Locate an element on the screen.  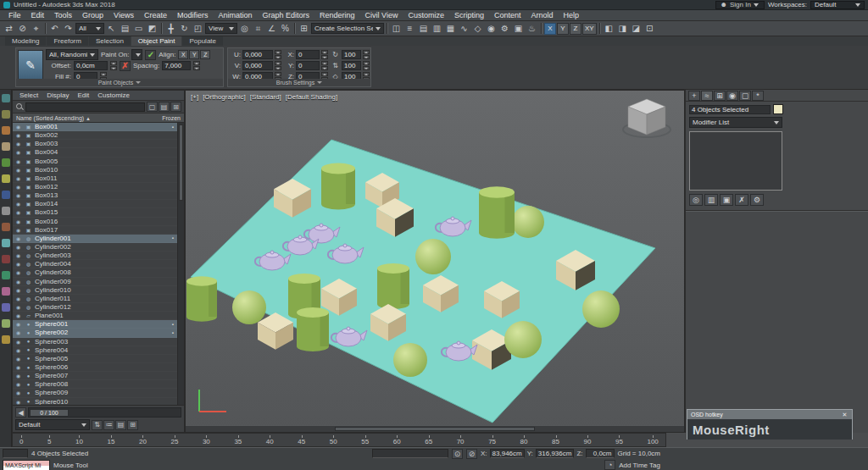
layer-select: Default is located at coordinates (53, 425).